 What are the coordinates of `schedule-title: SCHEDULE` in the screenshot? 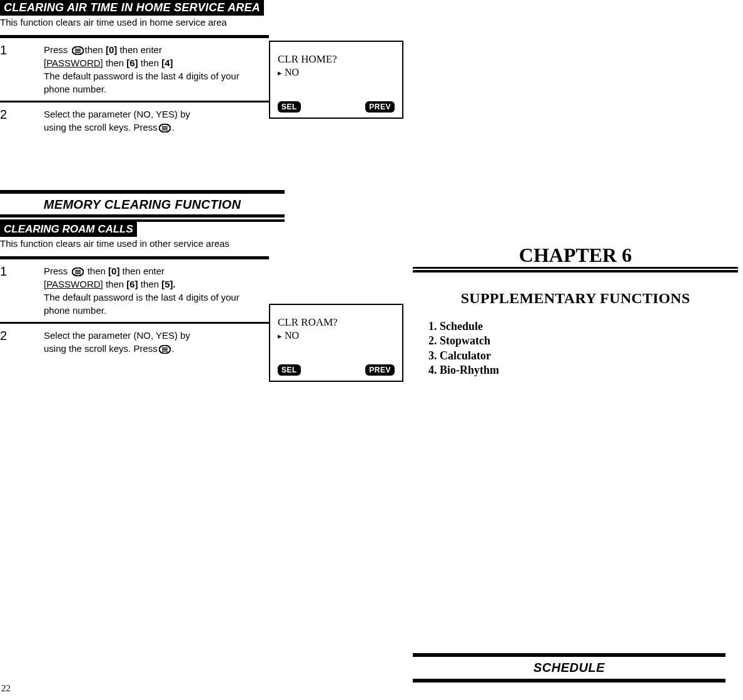 It's located at (569, 668).